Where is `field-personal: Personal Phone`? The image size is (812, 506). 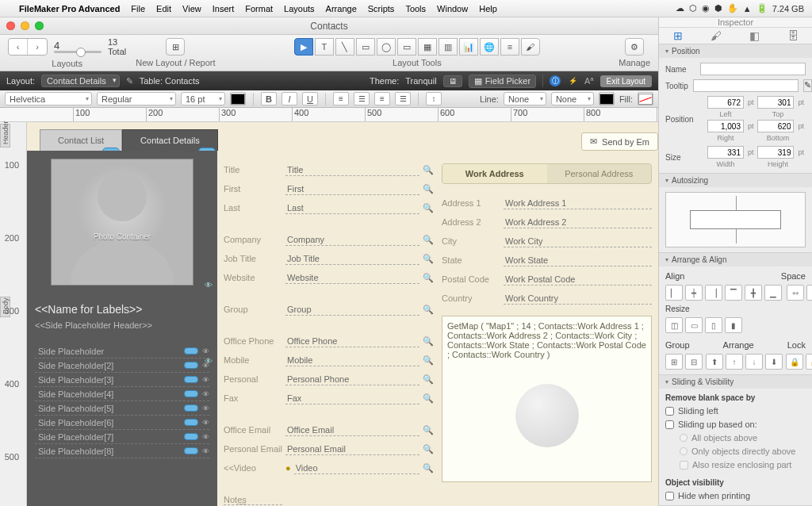 field-personal: Personal Phone is located at coordinates (352, 379).